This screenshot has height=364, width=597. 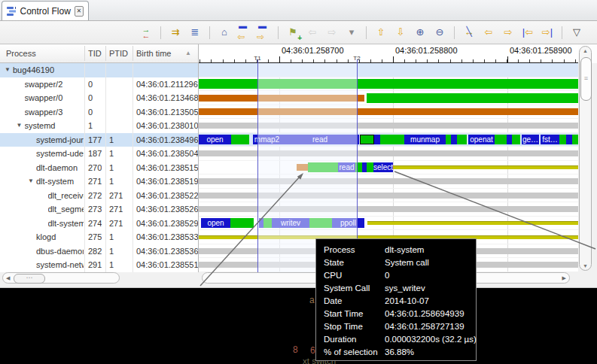 What do you see at coordinates (381, 32) in the screenshot?
I see `move-up-icon: ⇧` at bounding box center [381, 32].